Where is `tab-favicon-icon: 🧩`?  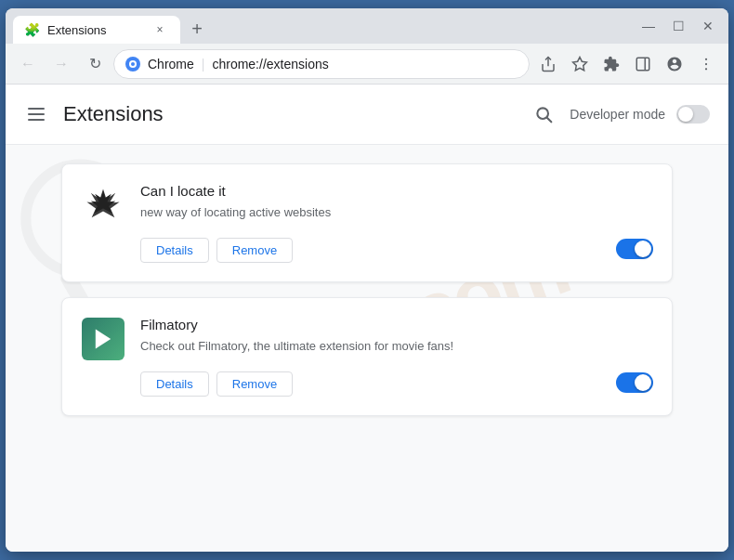 tab-favicon-icon: 🧩 is located at coordinates (32, 30).